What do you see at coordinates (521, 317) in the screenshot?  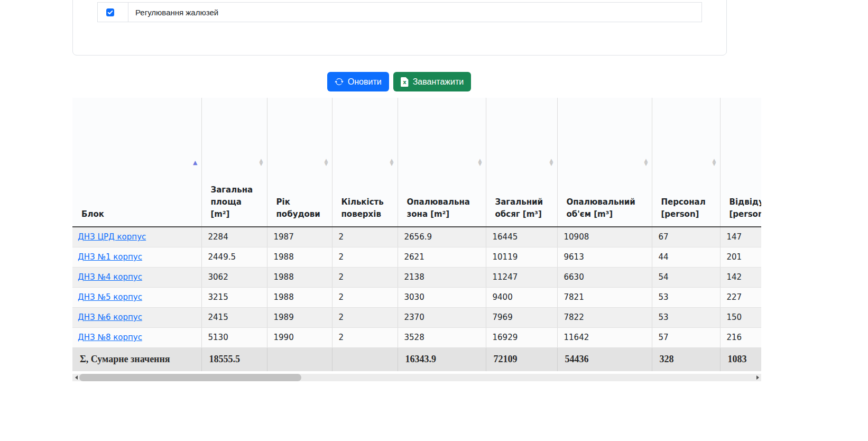 I see `value-cell: 7969` at bounding box center [521, 317].